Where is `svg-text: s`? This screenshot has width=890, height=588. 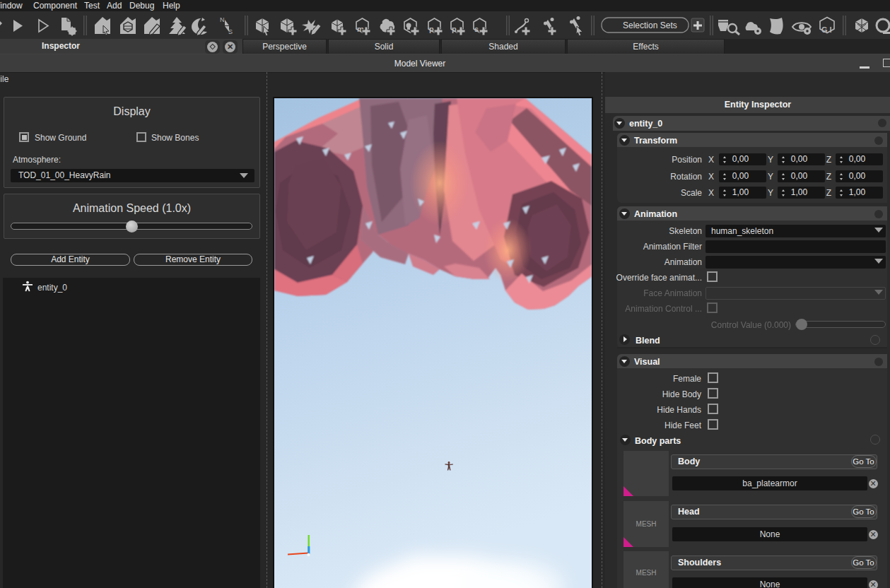
svg-text: s is located at coordinates (476, 29).